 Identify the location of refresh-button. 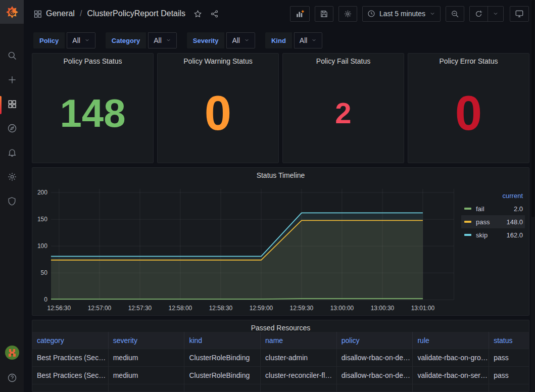
(479, 14).